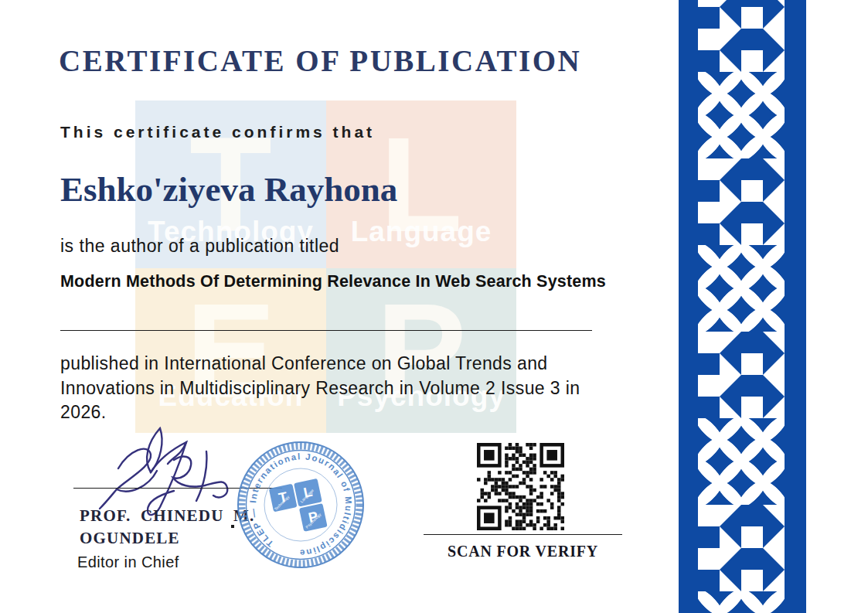  What do you see at coordinates (298, 508) in the screenshot?
I see `stamp-tlp-logo: T L P Technology Language Psychology` at bounding box center [298, 508].